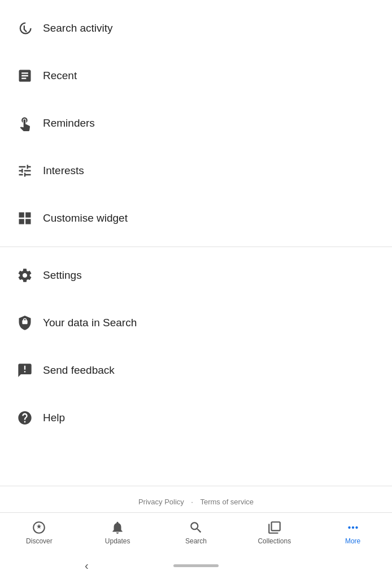 The width and height of the screenshot is (392, 579). I want to click on widgets-icon, so click(25, 218).